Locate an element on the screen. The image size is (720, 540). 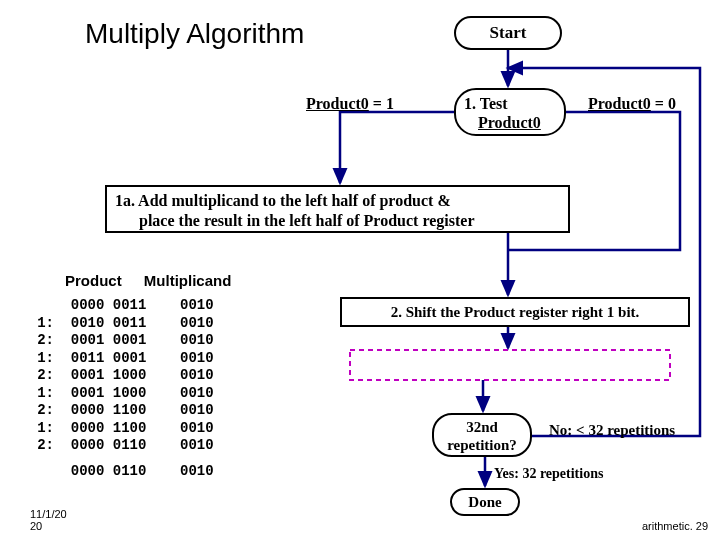
table-row: 1: 0000 1100 0010 is located at coordinates (130, 429).